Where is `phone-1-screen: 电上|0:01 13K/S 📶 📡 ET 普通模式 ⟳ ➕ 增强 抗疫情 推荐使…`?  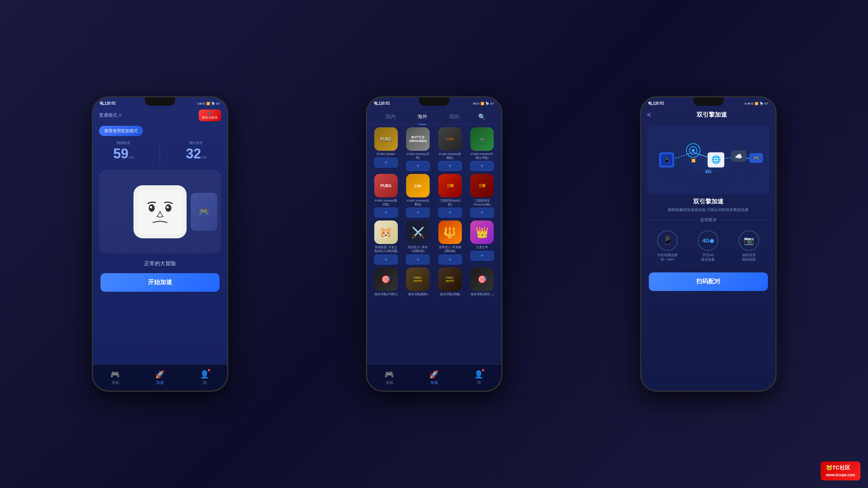
phone-1-screen: 电上|0:01 13K/S 📶 📡 ET 普通模式 ⟳ ➕ 增强 抗疫情 推荐使… is located at coordinates (160, 244).